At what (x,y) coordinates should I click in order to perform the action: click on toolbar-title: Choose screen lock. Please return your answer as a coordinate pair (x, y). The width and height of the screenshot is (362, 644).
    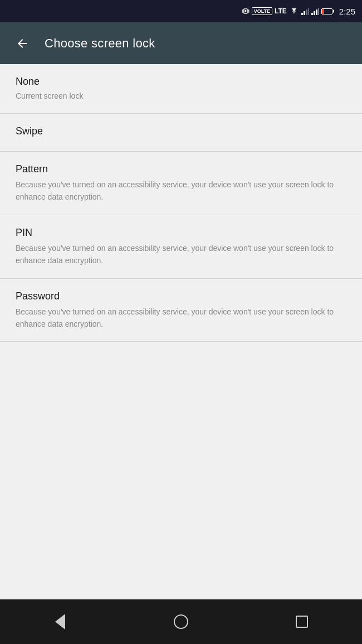
    Looking at the image, I should click on (100, 43).